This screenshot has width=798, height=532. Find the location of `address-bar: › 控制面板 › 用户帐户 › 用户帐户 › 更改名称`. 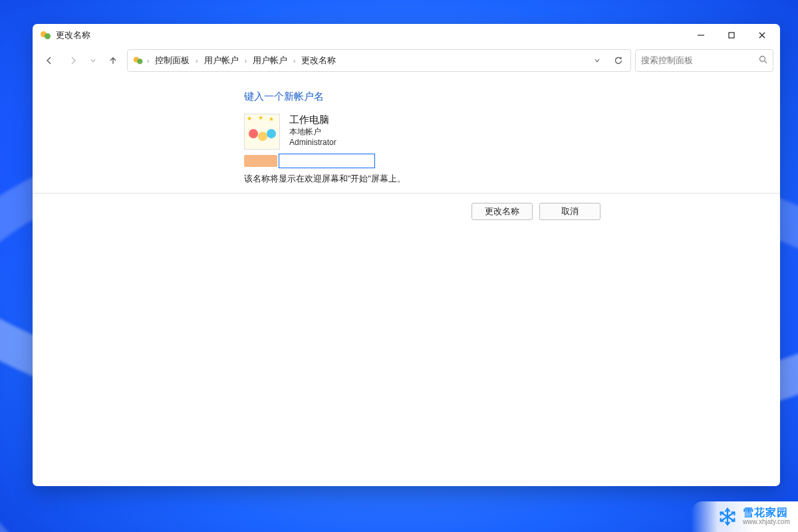

address-bar: › 控制面板 › 用户帐户 › 用户帐户 › 更改名称 is located at coordinates (379, 61).